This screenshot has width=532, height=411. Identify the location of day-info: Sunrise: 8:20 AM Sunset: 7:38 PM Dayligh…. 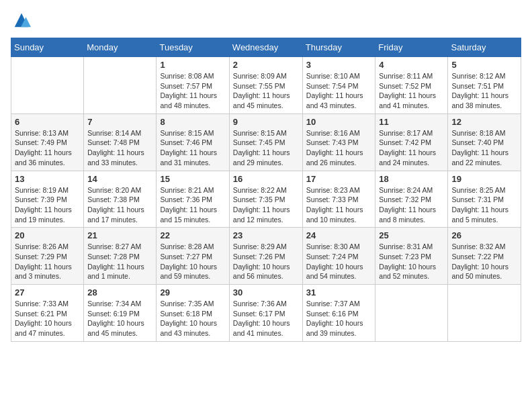
(120, 205).